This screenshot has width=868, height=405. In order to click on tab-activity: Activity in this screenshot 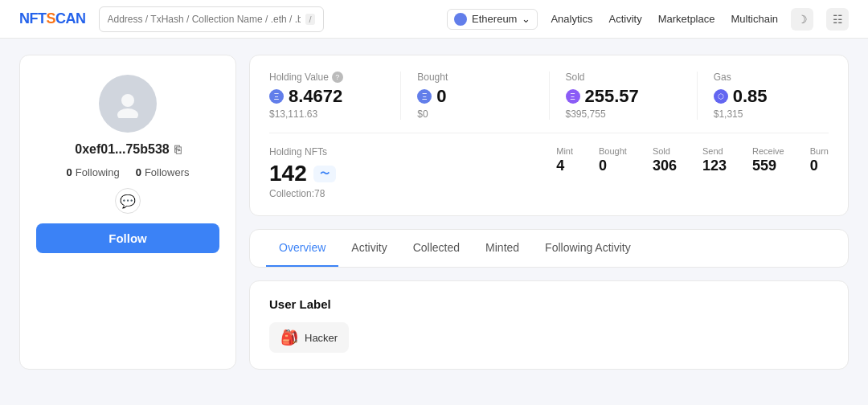, I will do `click(369, 248)`.